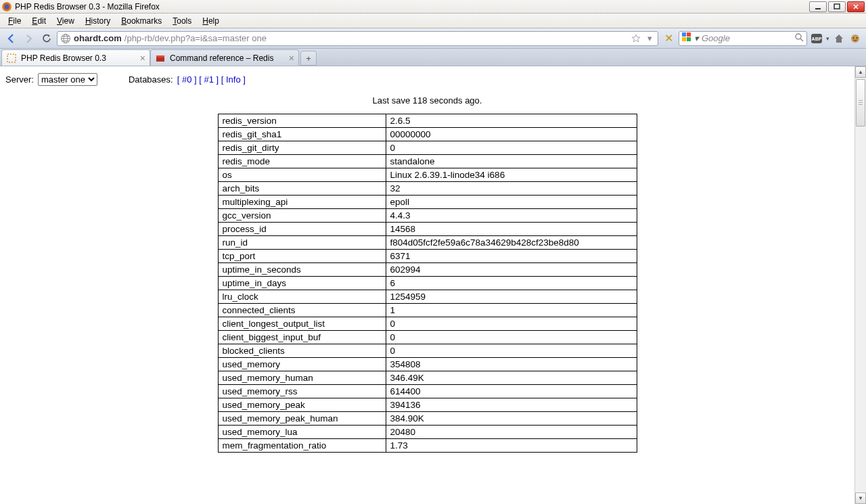 The image size is (866, 504). Describe the element at coordinates (837, 7) in the screenshot. I see `maximize-button` at that location.